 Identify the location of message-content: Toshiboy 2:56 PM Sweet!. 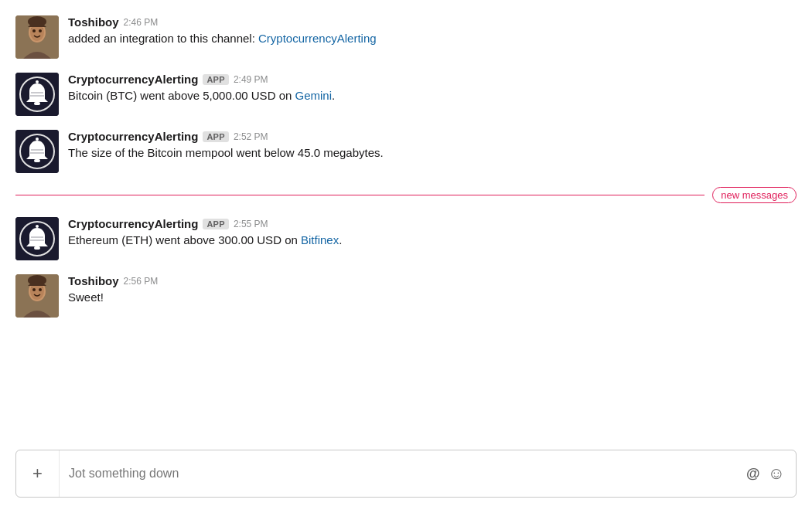
(432, 290).